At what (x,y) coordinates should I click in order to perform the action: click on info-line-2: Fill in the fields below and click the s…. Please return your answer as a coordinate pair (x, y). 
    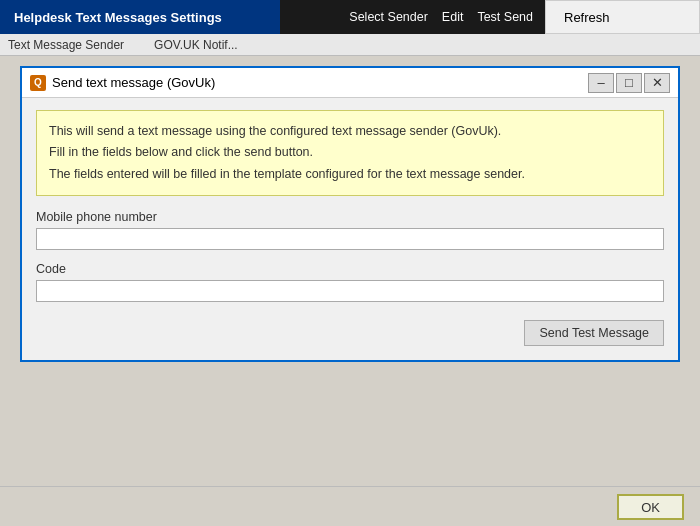
    Looking at the image, I should click on (350, 152).